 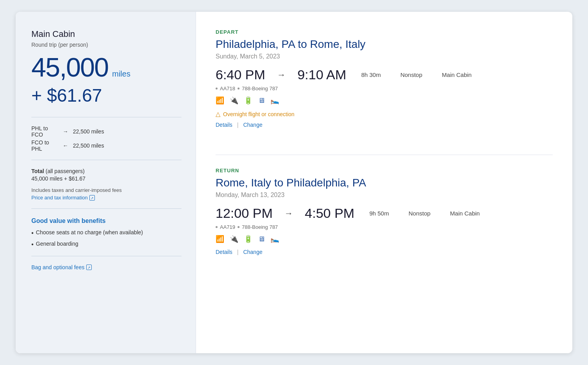 What do you see at coordinates (107, 179) in the screenshot?
I see `total-amount: 45,000 miles + $61.67` at bounding box center [107, 179].